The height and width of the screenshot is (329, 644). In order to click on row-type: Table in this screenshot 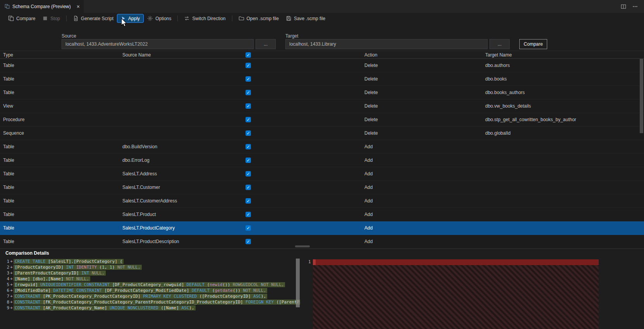, I will do `click(61, 93)`.